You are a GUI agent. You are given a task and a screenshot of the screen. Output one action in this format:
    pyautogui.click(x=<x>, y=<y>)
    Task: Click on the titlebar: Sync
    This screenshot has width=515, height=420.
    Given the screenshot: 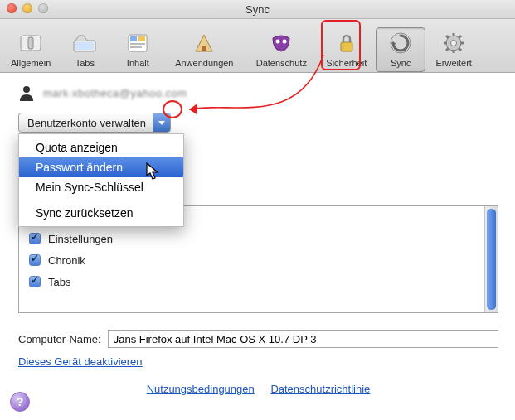 What is the action you would take?
    pyautogui.click(x=257, y=10)
    